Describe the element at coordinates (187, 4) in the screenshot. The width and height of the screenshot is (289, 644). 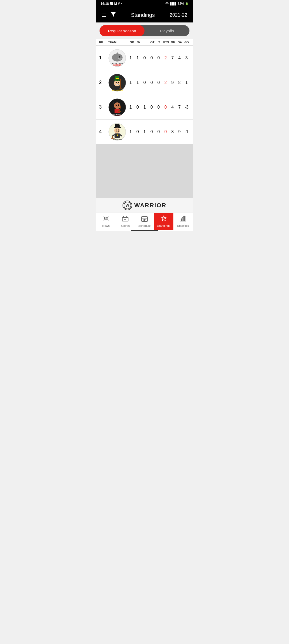
I see `battery-icon: 🔋` at that location.